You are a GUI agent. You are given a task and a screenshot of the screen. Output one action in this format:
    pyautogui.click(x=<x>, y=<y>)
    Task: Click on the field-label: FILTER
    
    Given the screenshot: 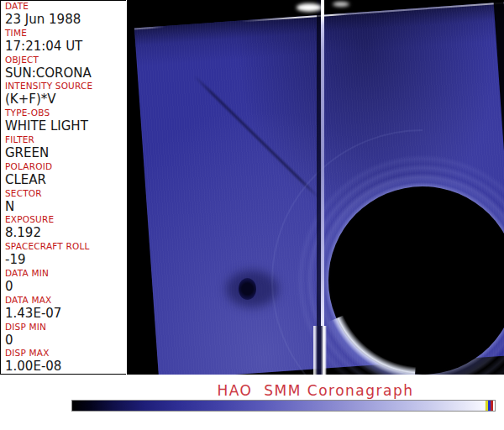 What is the action you would take?
    pyautogui.click(x=66, y=139)
    